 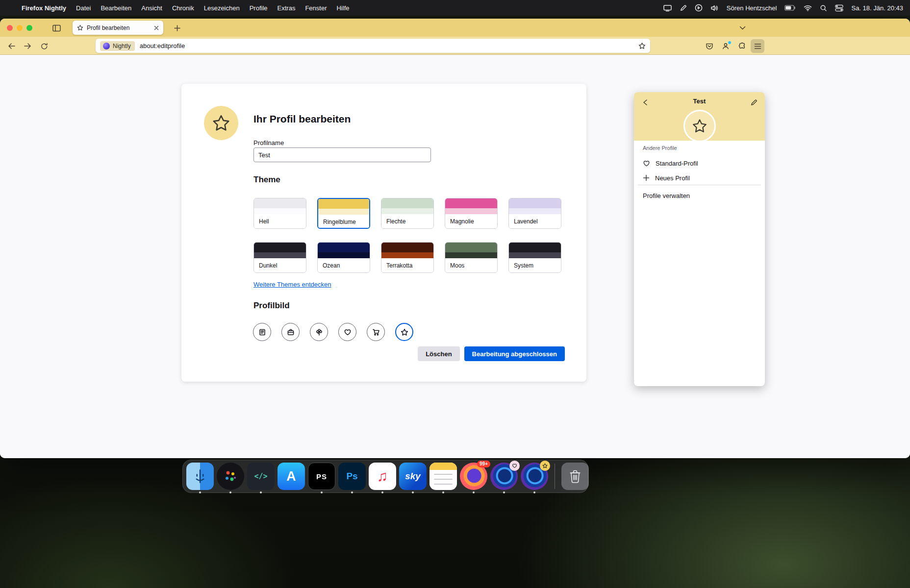 I want to click on avatar-option-cart, so click(x=376, y=332).